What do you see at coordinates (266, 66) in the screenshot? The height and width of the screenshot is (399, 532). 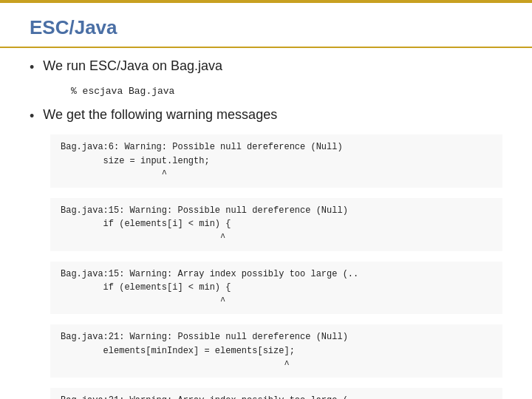 I see `bullet-item-1: • We run ESC/Java on Bag.java` at bounding box center [266, 66].